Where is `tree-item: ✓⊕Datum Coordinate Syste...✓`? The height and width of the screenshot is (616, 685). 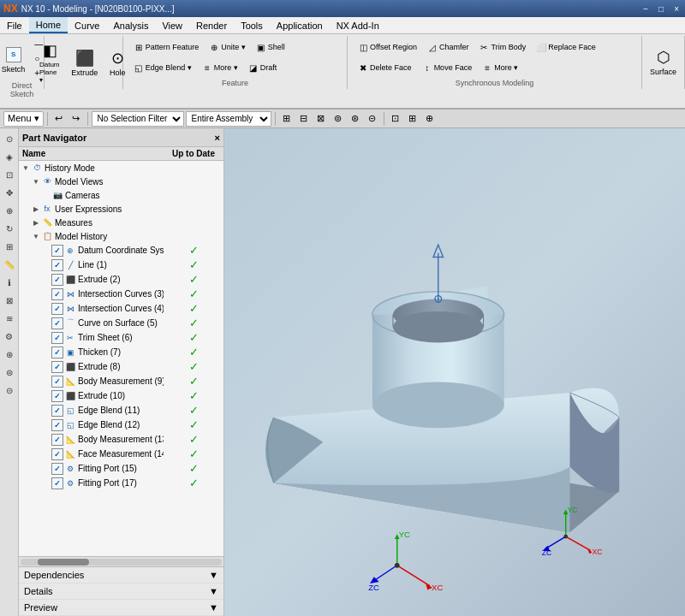 tree-item: ✓⊕Datum Coordinate Syste...✓ is located at coordinates (122, 250).